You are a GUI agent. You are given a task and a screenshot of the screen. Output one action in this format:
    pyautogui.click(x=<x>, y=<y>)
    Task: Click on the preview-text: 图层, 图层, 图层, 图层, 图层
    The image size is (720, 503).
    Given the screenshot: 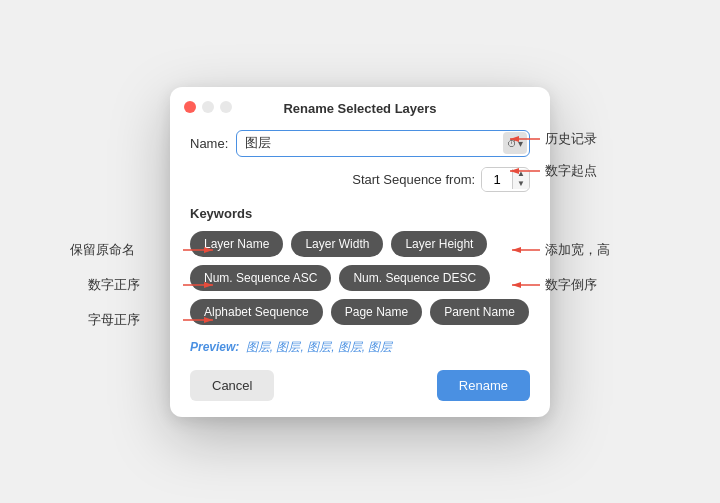 What is the action you would take?
    pyautogui.click(x=320, y=347)
    